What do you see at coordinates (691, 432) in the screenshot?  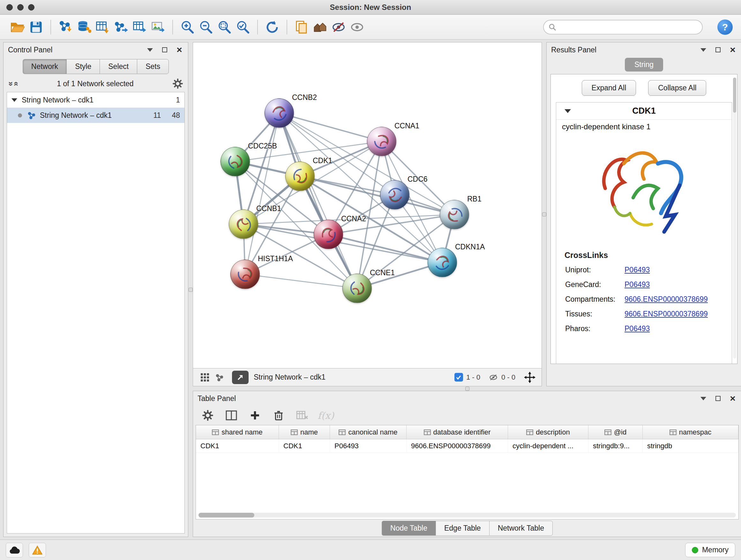 I see `table-column-header: namespac` at bounding box center [691, 432].